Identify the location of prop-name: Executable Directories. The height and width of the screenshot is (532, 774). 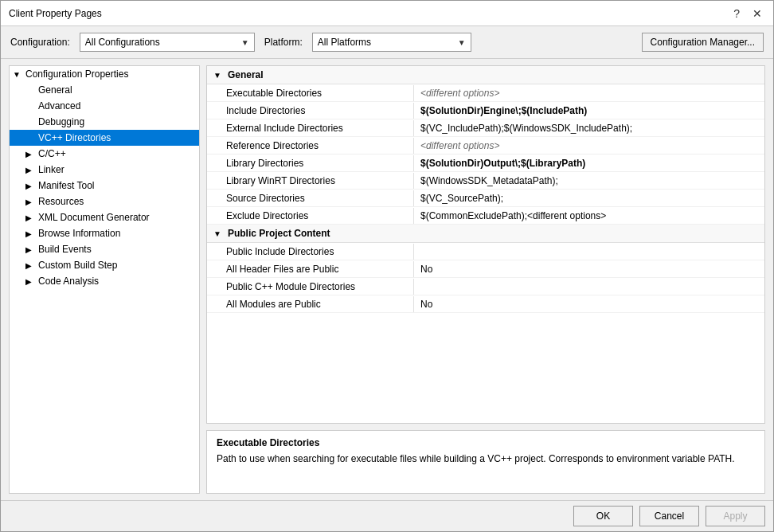
(311, 93).